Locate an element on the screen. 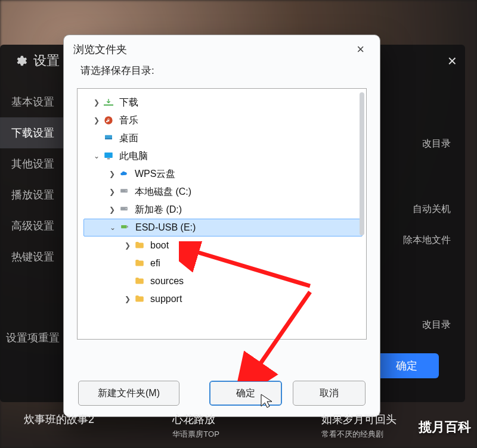 This screenshot has width=477, height=448. tree-scrollbar is located at coordinates (362, 164).